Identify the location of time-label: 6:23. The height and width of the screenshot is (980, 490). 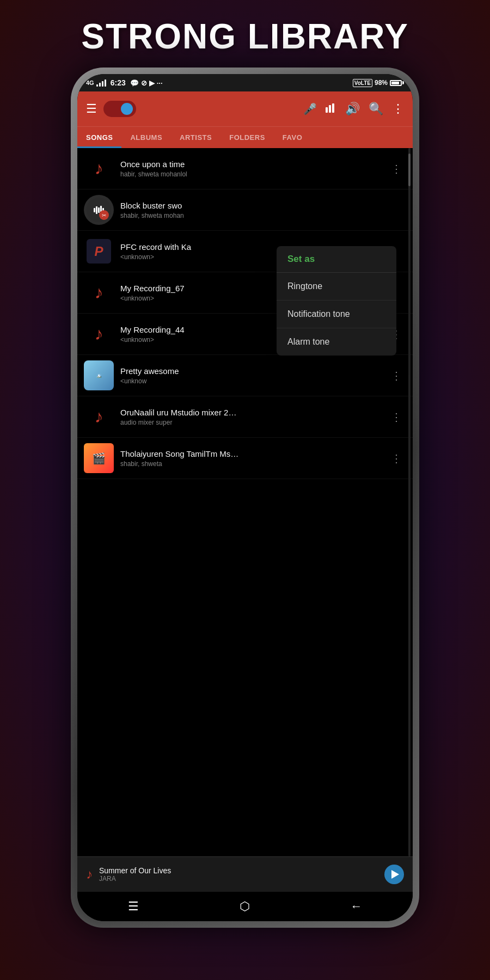
(118, 83).